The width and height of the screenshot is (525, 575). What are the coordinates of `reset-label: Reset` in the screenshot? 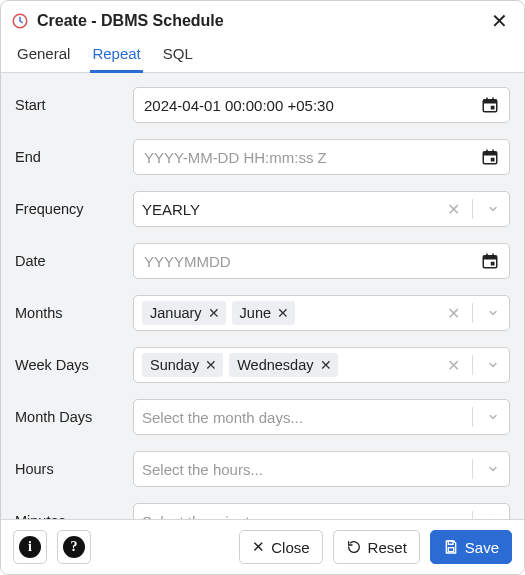 It's located at (388, 548).